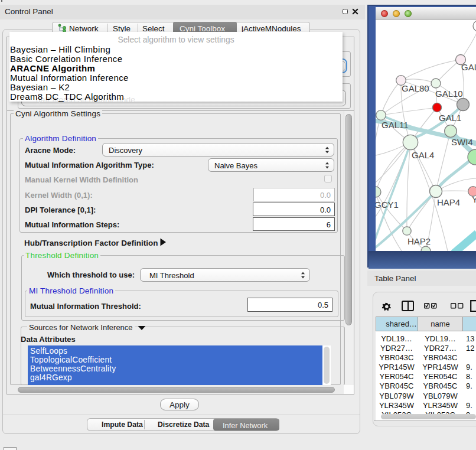  I want to click on svg-text: GCY1, so click(387, 204).